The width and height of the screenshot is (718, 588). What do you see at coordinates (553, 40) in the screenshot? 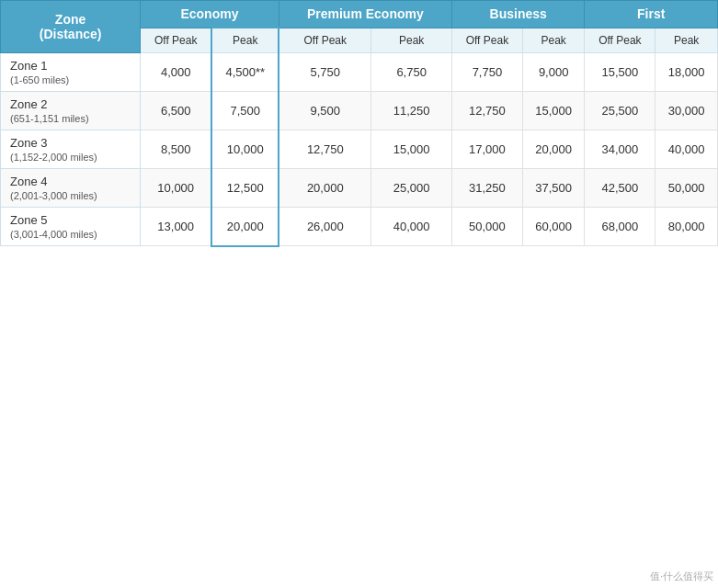
I see `business-peak-header: Peak` at bounding box center [553, 40].